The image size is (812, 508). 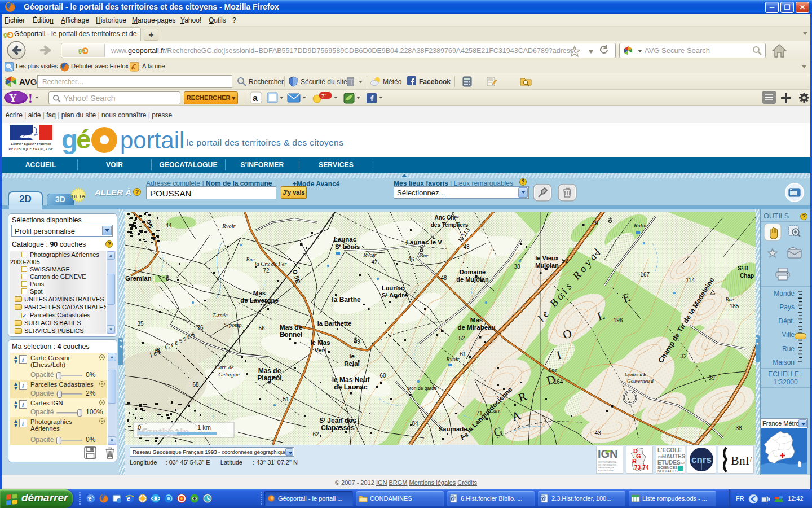 What do you see at coordinates (424, 242) in the screenshot?
I see `svg-text: Launac le V` at bounding box center [424, 242].